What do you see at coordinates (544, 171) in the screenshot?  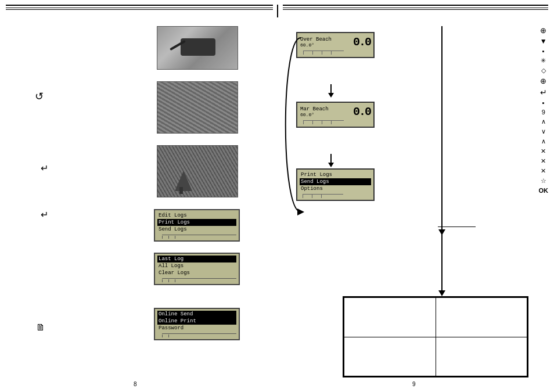 I see `x-icon-3: ✕` at bounding box center [544, 171].